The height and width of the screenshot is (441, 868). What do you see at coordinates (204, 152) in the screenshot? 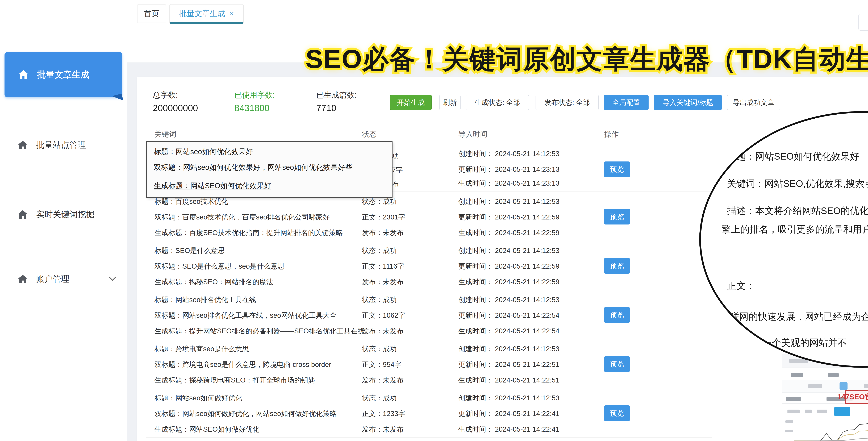
I see `tooltip-title: 标题：网站seo如何优化效果好` at bounding box center [204, 152].